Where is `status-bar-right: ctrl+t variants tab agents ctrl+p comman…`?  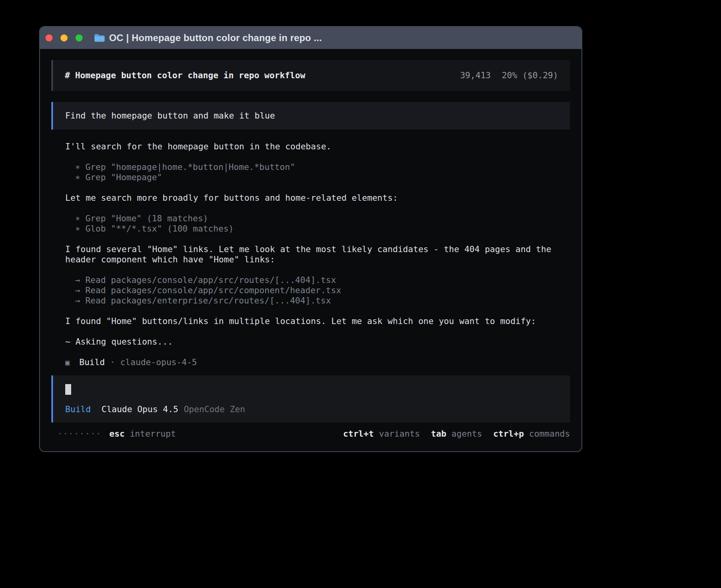 status-bar-right: ctrl+t variants tab agents ctrl+p comman… is located at coordinates (451, 434).